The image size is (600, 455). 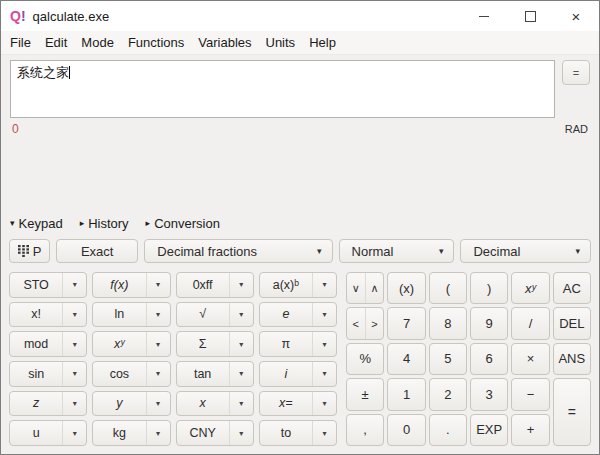 What do you see at coordinates (158, 404) in the screenshot?
I see `key-var-y-dropdown: ▾` at bounding box center [158, 404].